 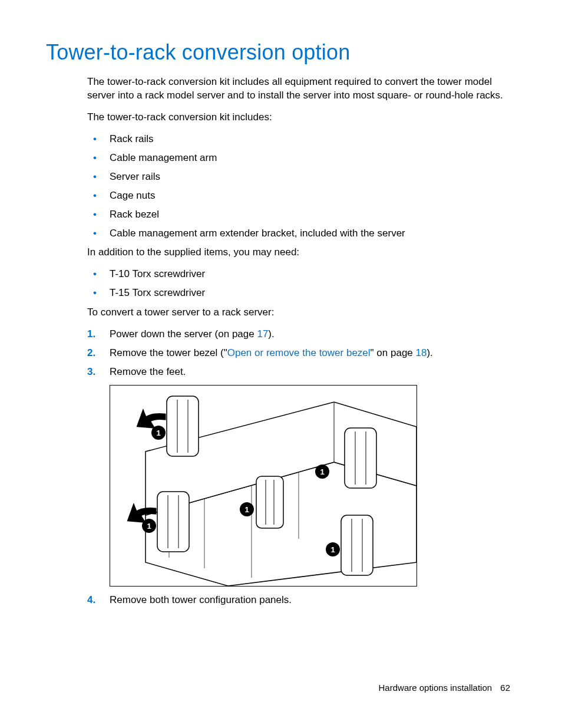 I want to click on list-item: T-10 Torx screwdriver, so click(x=299, y=275).